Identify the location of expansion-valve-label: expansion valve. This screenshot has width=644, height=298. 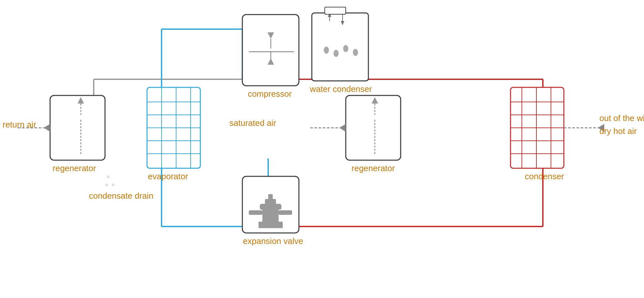
(273, 241).